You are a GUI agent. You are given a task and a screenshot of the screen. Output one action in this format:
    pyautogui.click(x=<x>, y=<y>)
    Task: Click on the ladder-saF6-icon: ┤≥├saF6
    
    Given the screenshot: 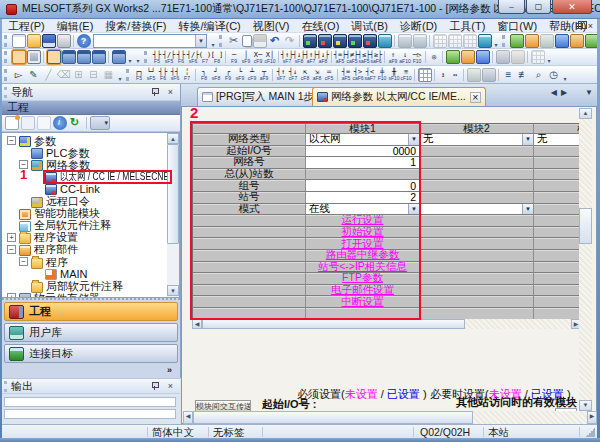 What is the action you would take?
    pyautogui.click(x=376, y=57)
    